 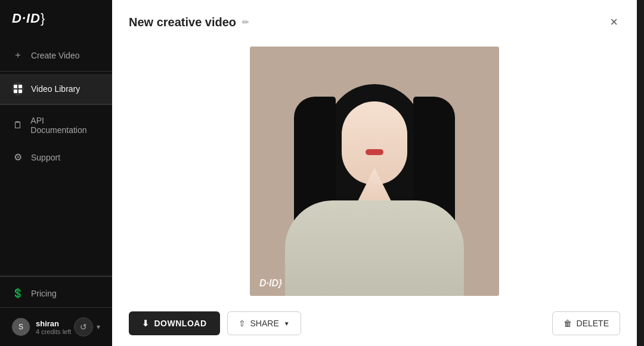 What do you see at coordinates (56, 327) in the screenshot?
I see `sidebar-bottom: S shiran 4 credits left ↺ ▾` at bounding box center [56, 327].